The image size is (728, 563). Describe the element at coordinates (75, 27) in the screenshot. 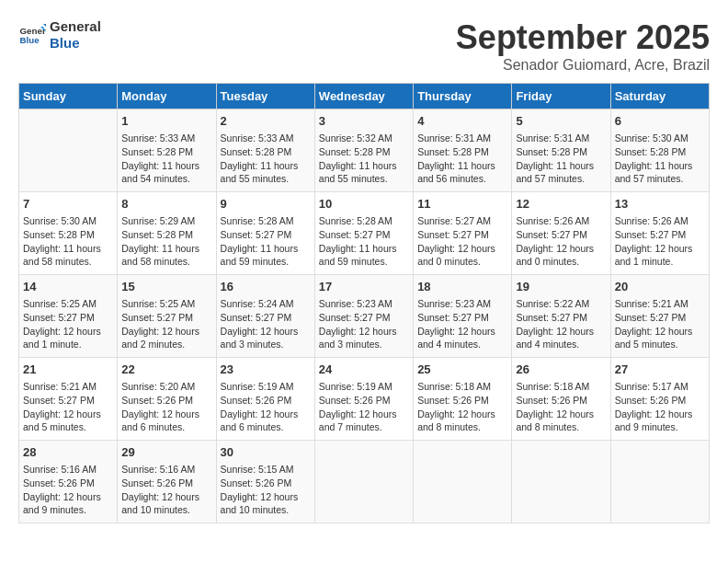

I see `logo-text-general: General` at that location.